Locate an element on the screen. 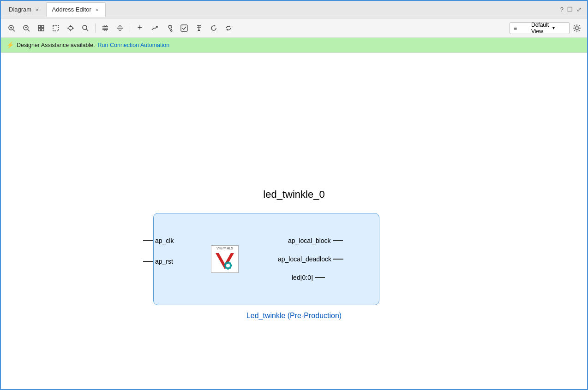 The image size is (588, 390). port-led: led[0:0] is located at coordinates (308, 278).